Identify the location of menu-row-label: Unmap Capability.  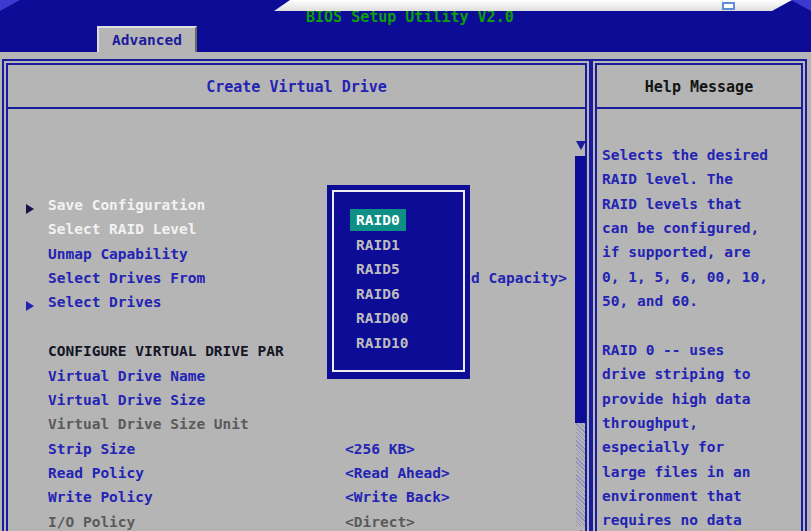
(118, 254).